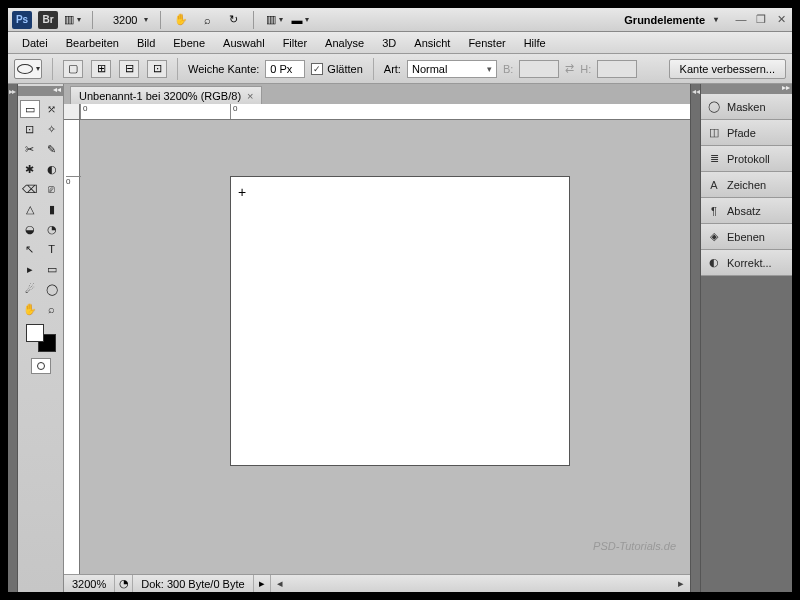  What do you see at coordinates (30, 269) in the screenshot?
I see `tool-path-select: ▸` at bounding box center [30, 269].